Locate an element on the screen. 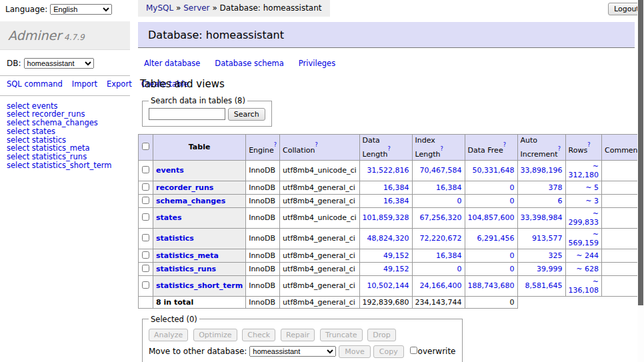 The image size is (644, 362). search-input is located at coordinates (187, 114).